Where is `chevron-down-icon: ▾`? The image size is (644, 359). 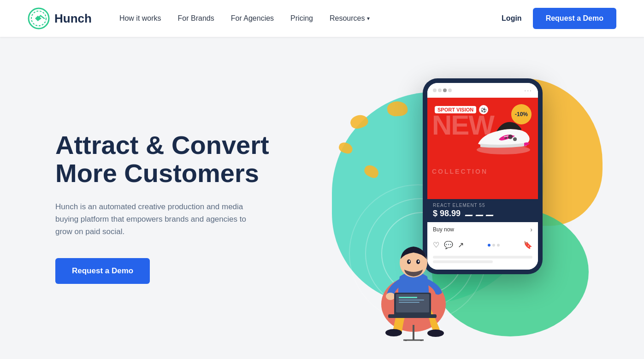 chevron-down-icon: ▾ is located at coordinates (368, 18).